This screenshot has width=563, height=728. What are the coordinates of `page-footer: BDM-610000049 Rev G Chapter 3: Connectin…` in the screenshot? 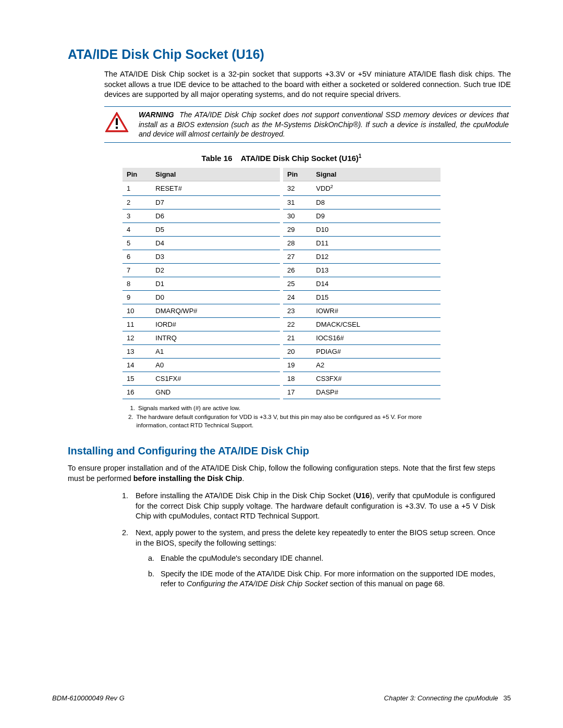 It's located at (282, 698).